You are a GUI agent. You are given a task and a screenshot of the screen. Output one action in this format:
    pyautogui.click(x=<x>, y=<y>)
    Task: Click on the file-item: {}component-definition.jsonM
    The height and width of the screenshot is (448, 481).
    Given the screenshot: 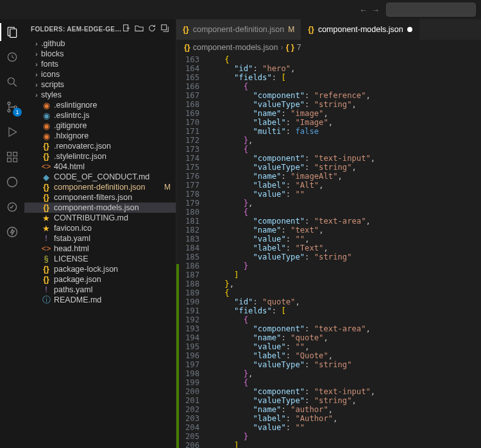 What is the action you would take?
    pyautogui.click(x=100, y=187)
    